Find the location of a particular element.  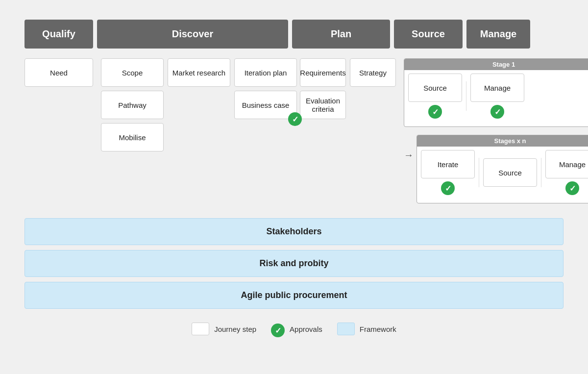

plan-row-2: Evaluation criteria is located at coordinates (348, 105).